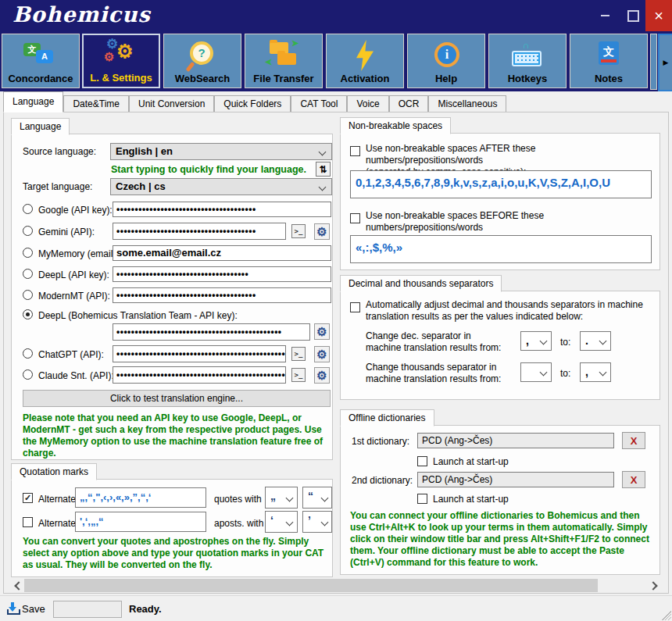 Image resolution: width=672 pixels, height=621 pixels. Describe the element at coordinates (28, 209) in the screenshot. I see `google-radio` at that location.